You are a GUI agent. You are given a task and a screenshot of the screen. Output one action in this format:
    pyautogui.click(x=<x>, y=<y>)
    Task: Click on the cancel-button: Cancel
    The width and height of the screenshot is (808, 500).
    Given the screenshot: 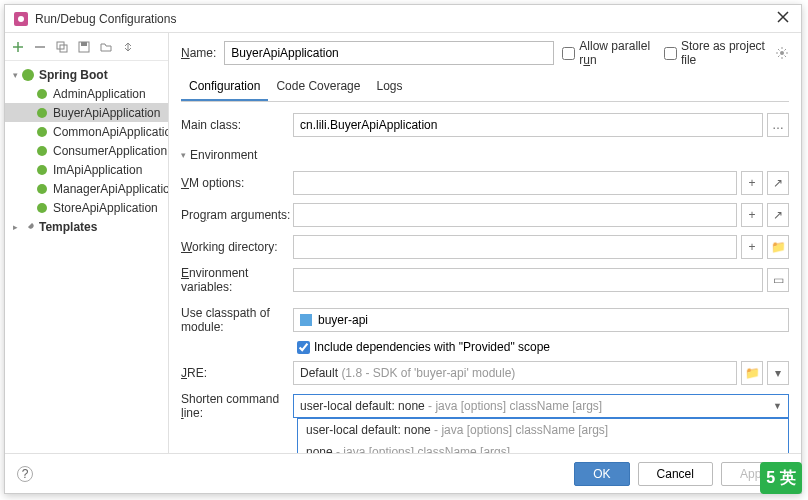 What is the action you would take?
    pyautogui.click(x=676, y=474)
    